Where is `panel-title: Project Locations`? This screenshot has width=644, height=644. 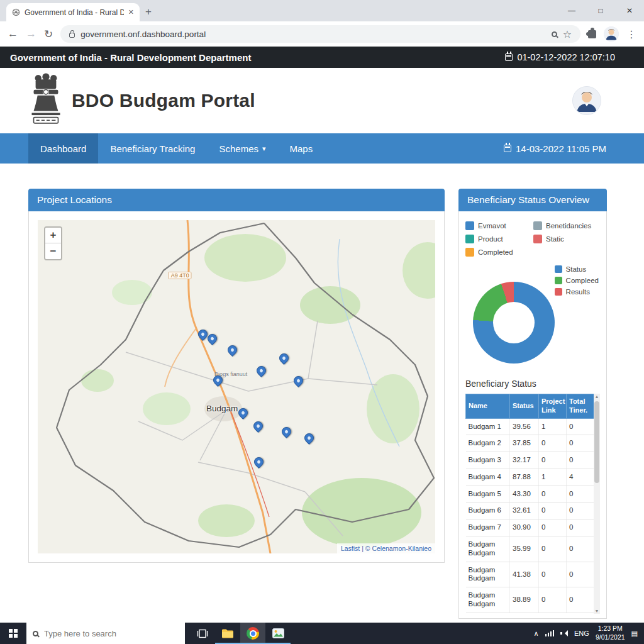
panel-title: Project Locations is located at coordinates (236, 200).